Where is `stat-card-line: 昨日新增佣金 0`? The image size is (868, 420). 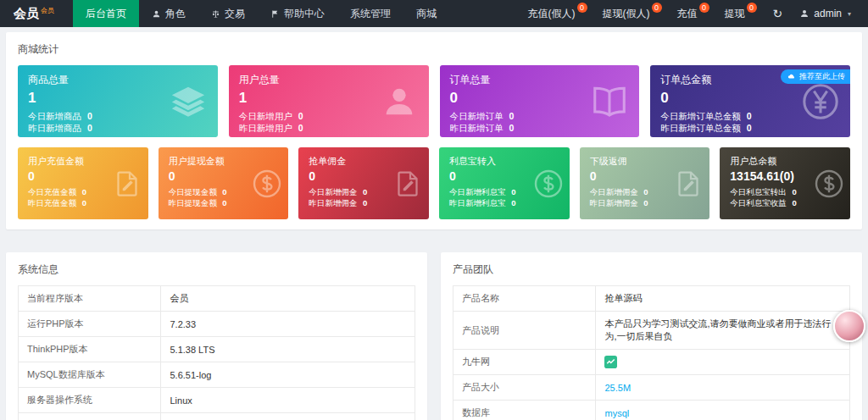 stat-card-line: 昨日新增佣金 0 is located at coordinates (364, 203).